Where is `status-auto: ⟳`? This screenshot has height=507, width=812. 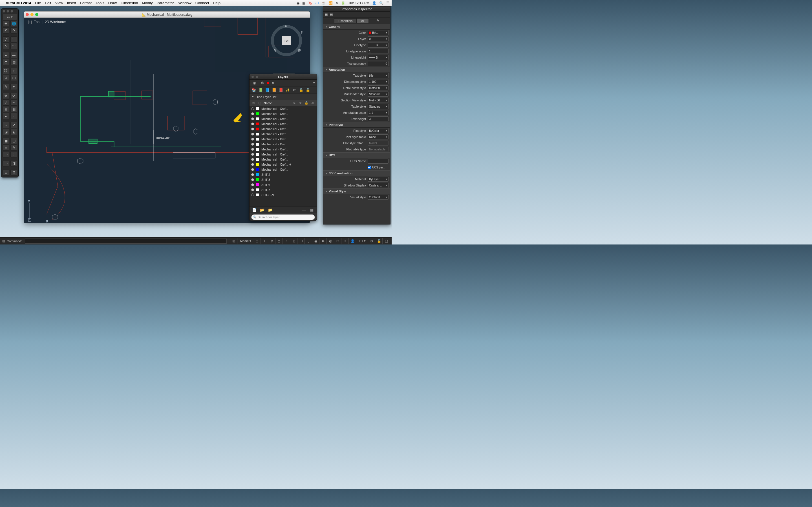
status-auto: ⟳ is located at coordinates (338, 241).